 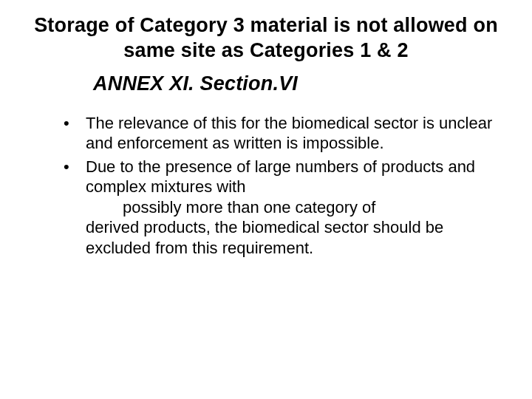 I want to click on list-item: The relevance of this for the biomedical…, so click(x=284, y=133).